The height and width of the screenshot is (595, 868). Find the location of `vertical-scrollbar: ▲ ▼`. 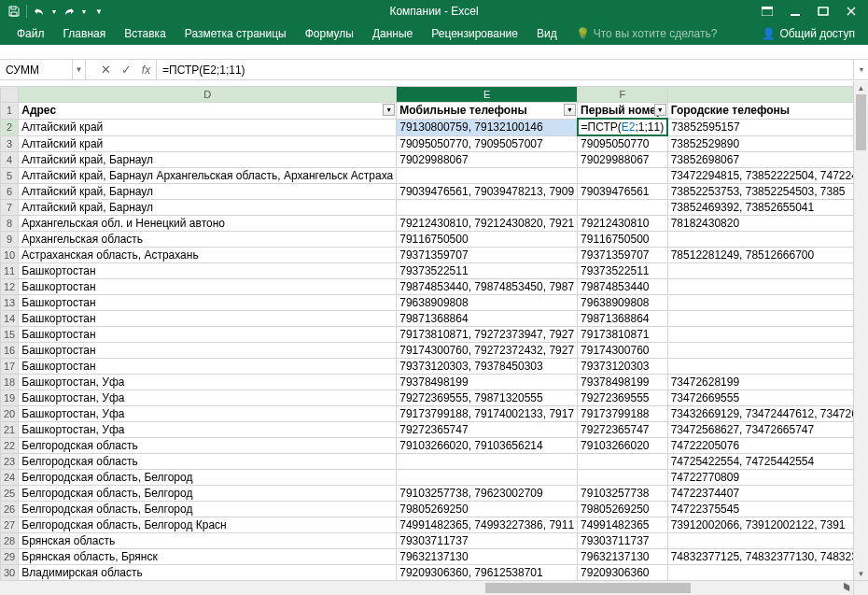

vertical-scrollbar: ▲ ▼ is located at coordinates (861, 331).